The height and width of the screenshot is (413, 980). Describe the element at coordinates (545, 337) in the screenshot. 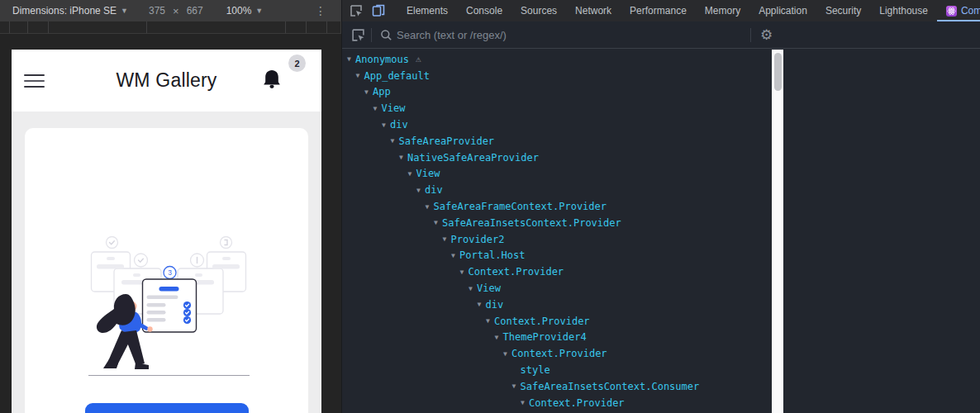

I see `component-name: ThemeProvider4` at that location.